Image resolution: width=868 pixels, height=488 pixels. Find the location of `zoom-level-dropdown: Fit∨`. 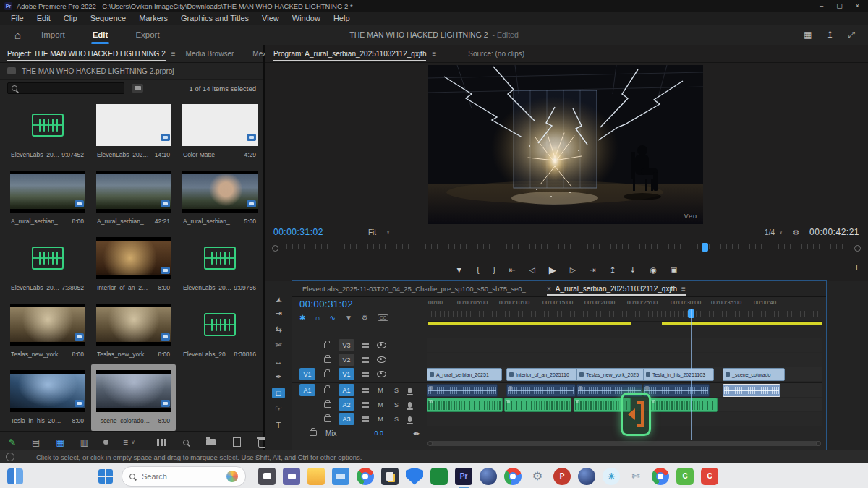

zoom-level-dropdown: Fit∨ is located at coordinates (379, 233).